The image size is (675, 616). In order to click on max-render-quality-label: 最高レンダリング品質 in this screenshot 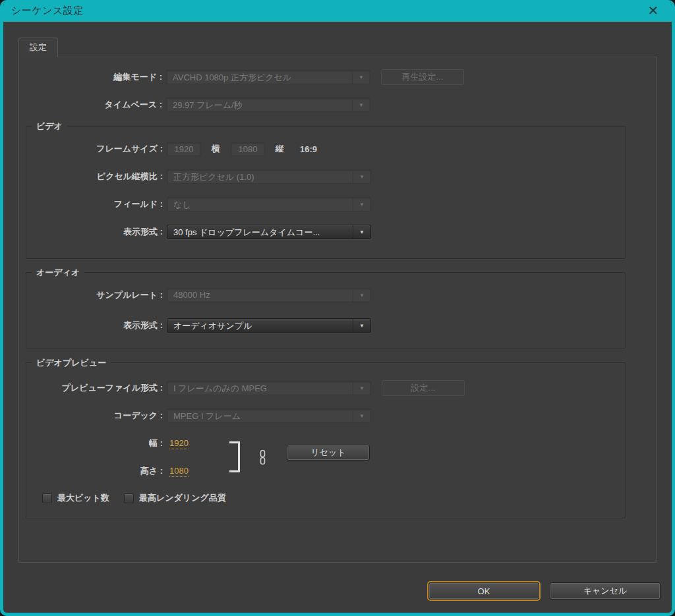, I will do `click(183, 498)`.